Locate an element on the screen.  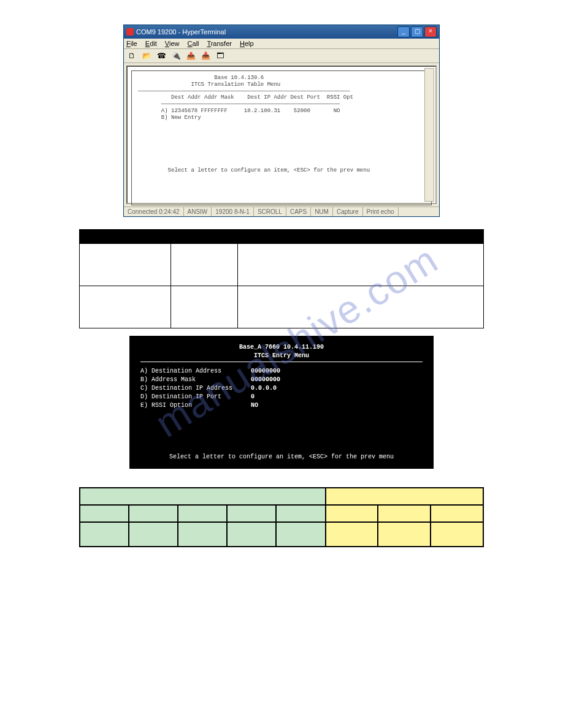
scrollbar is located at coordinates (429, 135).